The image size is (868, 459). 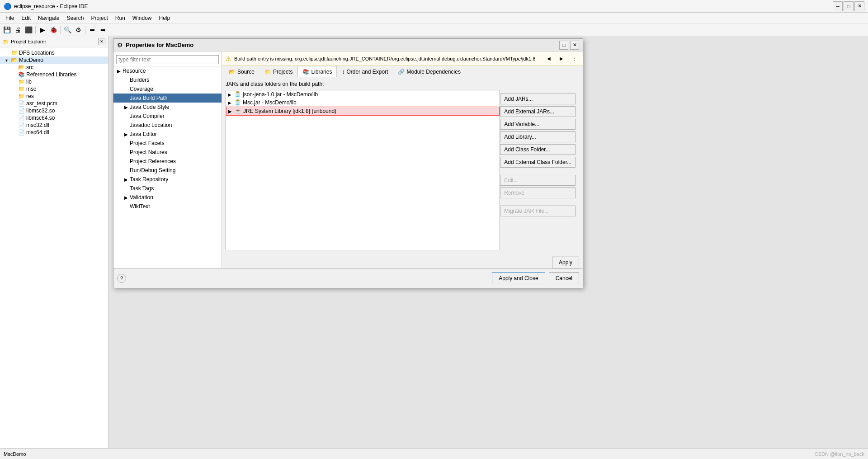 I want to click on toolbar-btn-run: ▶, so click(x=42, y=30).